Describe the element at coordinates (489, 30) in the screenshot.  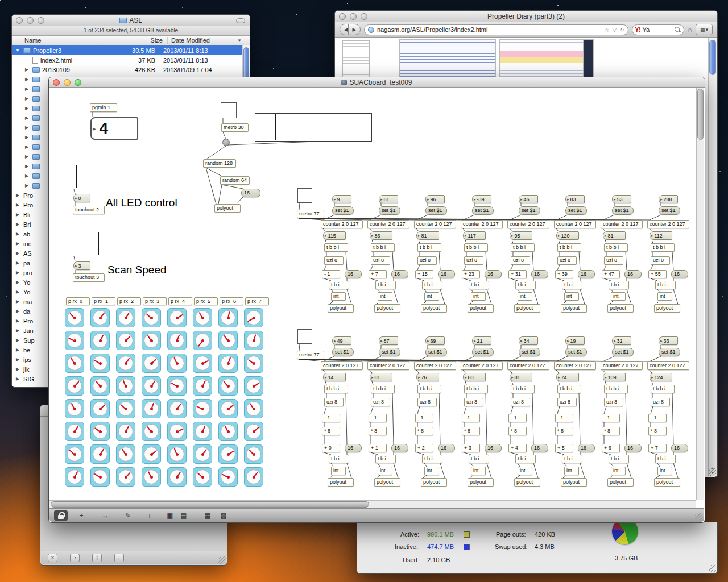
I see `url-text: nagasm.org/ASL/Propeller3/index2.html` at that location.